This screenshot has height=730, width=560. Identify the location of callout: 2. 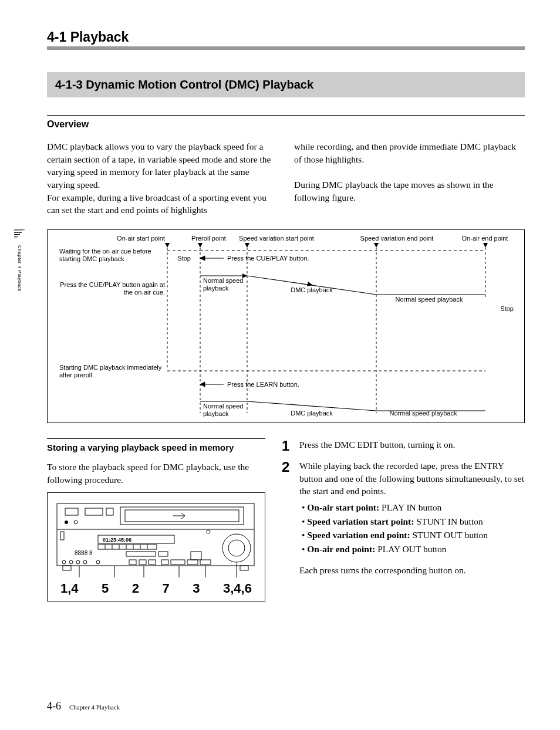
(136, 589).